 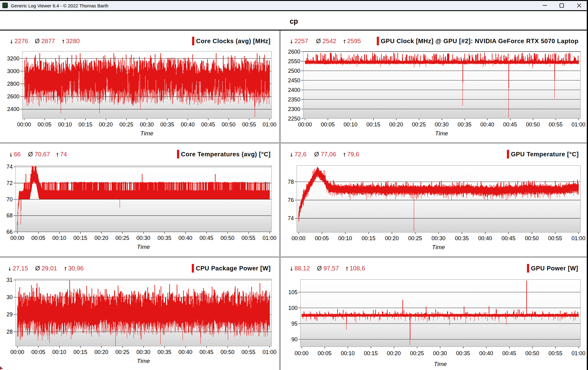 What do you see at coordinates (294, 21) in the screenshot?
I see `svg-text: cp` at bounding box center [294, 21].